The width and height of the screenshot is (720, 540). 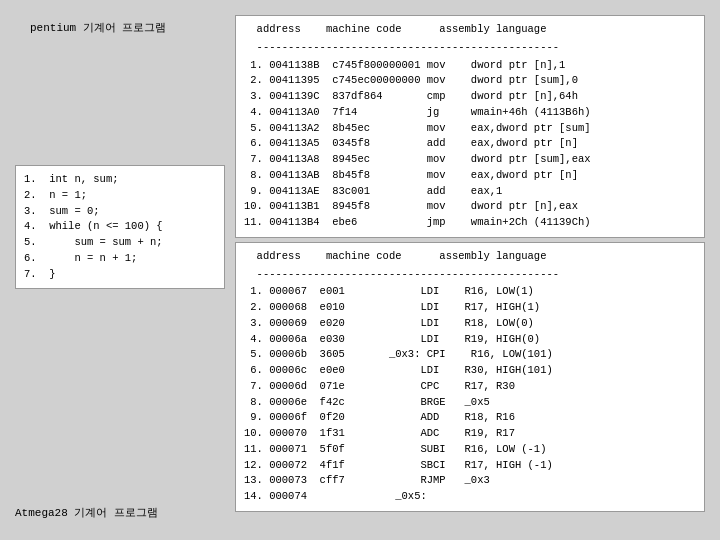 What do you see at coordinates (120, 196) in the screenshot?
I see `left-code-line-2: 2. n = 1;` at bounding box center [120, 196].